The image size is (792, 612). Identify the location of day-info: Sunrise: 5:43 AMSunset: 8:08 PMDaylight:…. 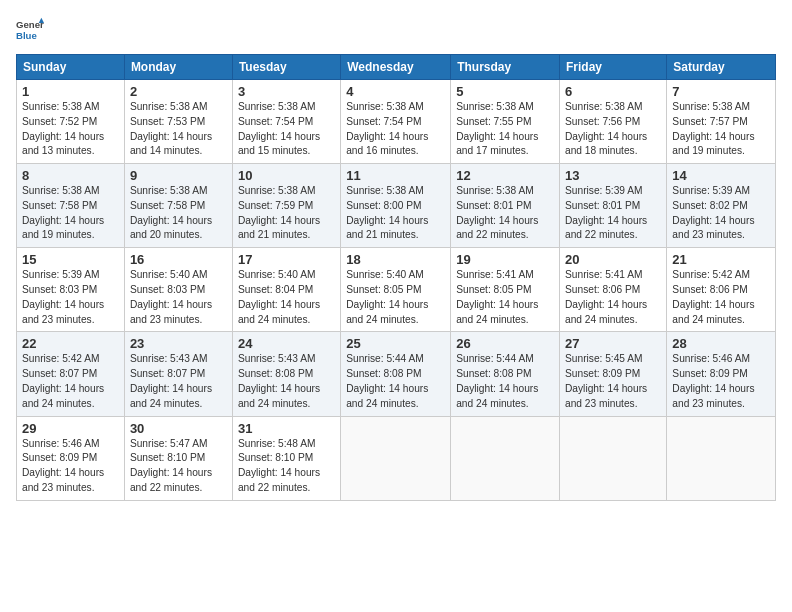
(286, 382).